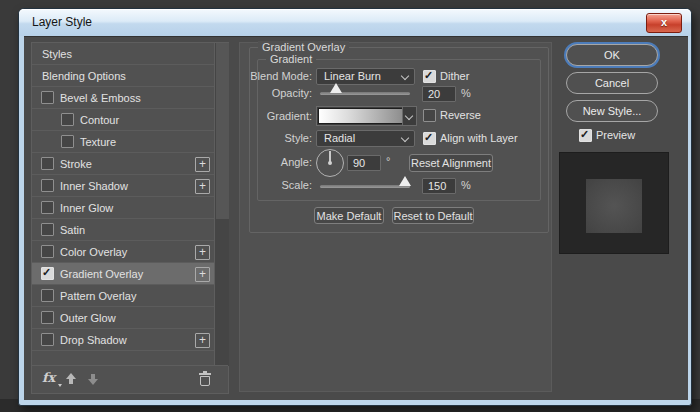  Describe the element at coordinates (405, 138) in the screenshot. I see `chevron-down-icon` at that location.